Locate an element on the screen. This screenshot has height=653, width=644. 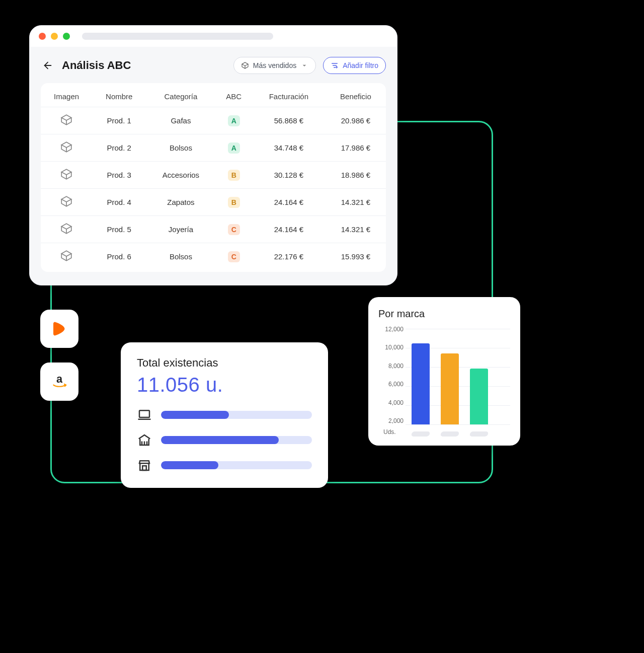
arrow-left-icon is located at coordinates (48, 65).